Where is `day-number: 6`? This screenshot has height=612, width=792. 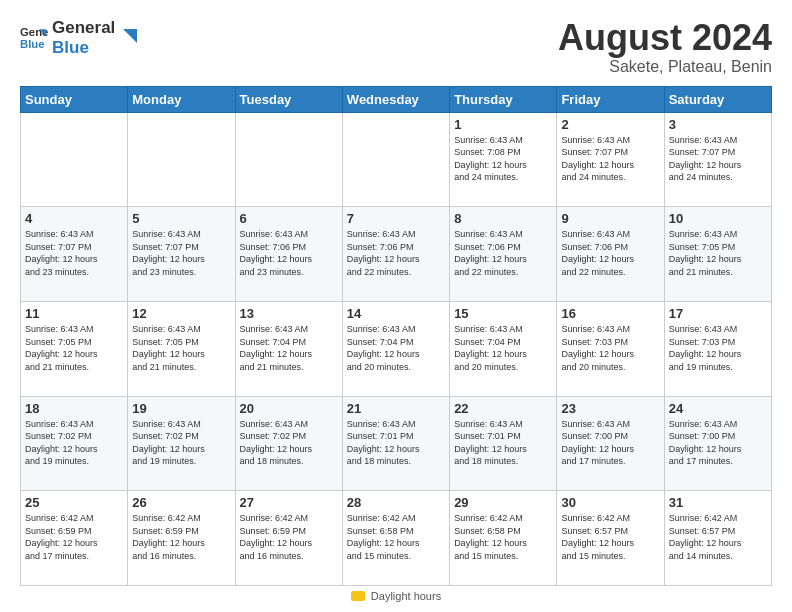
day-number: 6 is located at coordinates (289, 218).